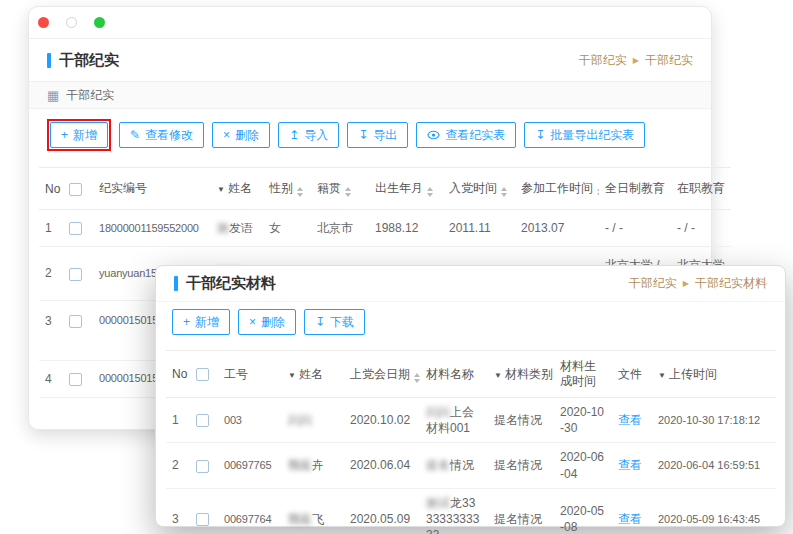  I want to click on upload-icon: ↥, so click(294, 135).